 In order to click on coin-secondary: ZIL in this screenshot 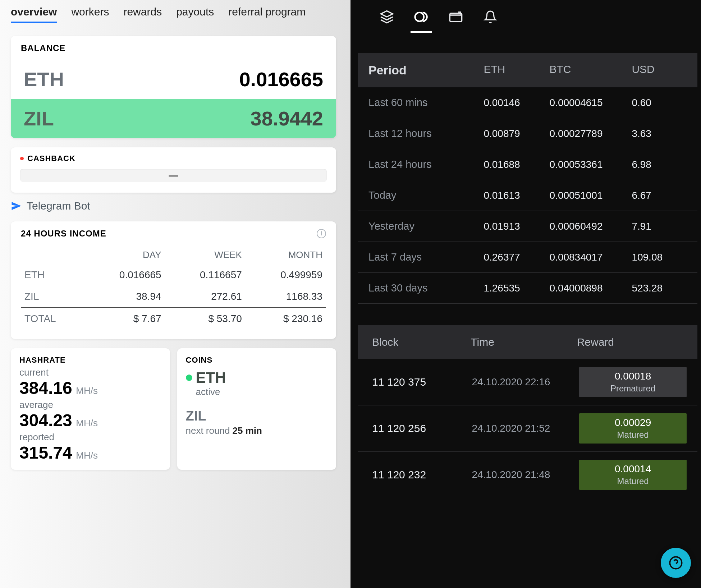, I will do `click(257, 416)`.